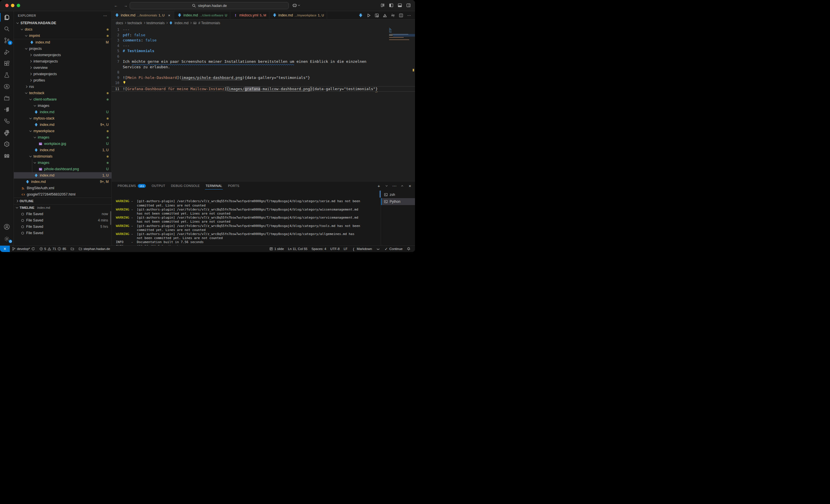 The image size is (830, 504). I want to click on tree-item-stephan-hadan-de: STEPHAN.HADAN.DE, so click(63, 23).